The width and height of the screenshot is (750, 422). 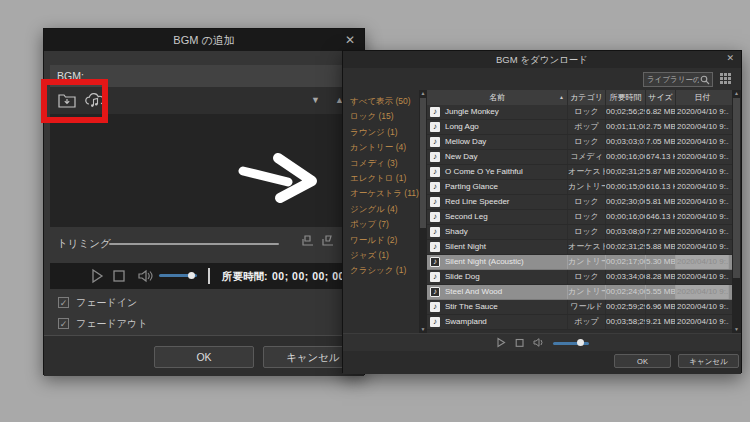 I want to click on table-row: ♪Mellow Dayロック00;03;03;017.05 MB2020/04/…, so click(x=580, y=142).